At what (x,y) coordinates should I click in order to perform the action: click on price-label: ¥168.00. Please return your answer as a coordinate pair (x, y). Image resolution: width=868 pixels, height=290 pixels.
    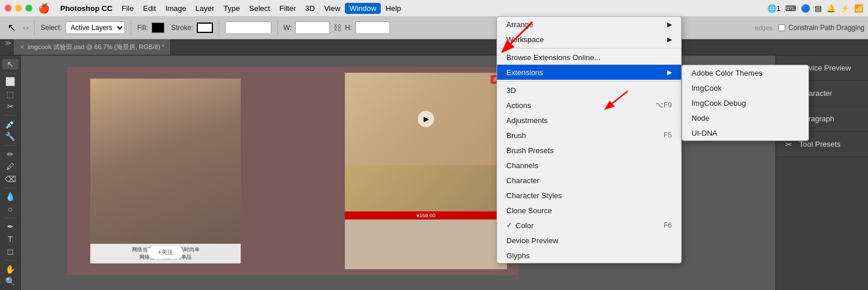
    Looking at the image, I should click on (426, 215).